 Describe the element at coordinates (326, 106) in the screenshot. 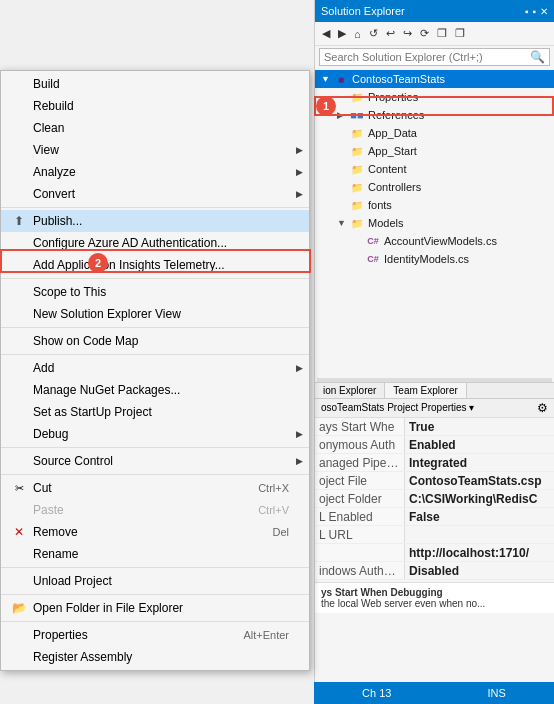

I see `badge-1: 1` at that location.